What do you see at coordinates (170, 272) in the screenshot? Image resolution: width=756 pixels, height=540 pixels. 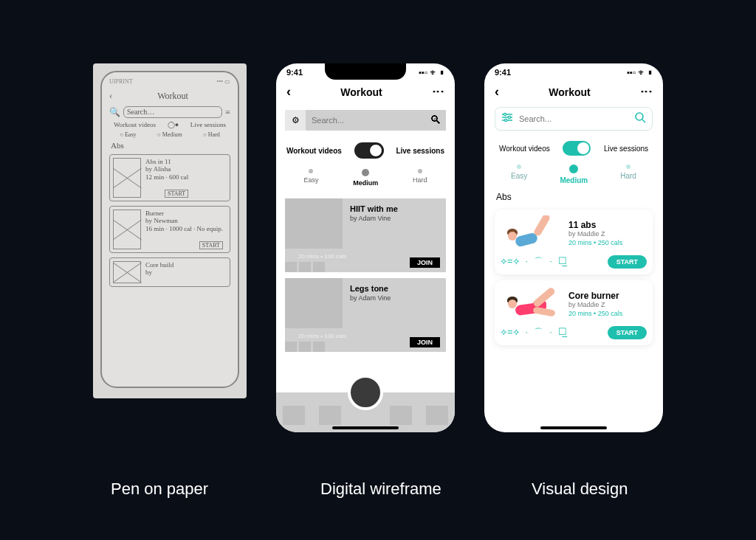 I see `workout-card: Core build by` at bounding box center [170, 272].